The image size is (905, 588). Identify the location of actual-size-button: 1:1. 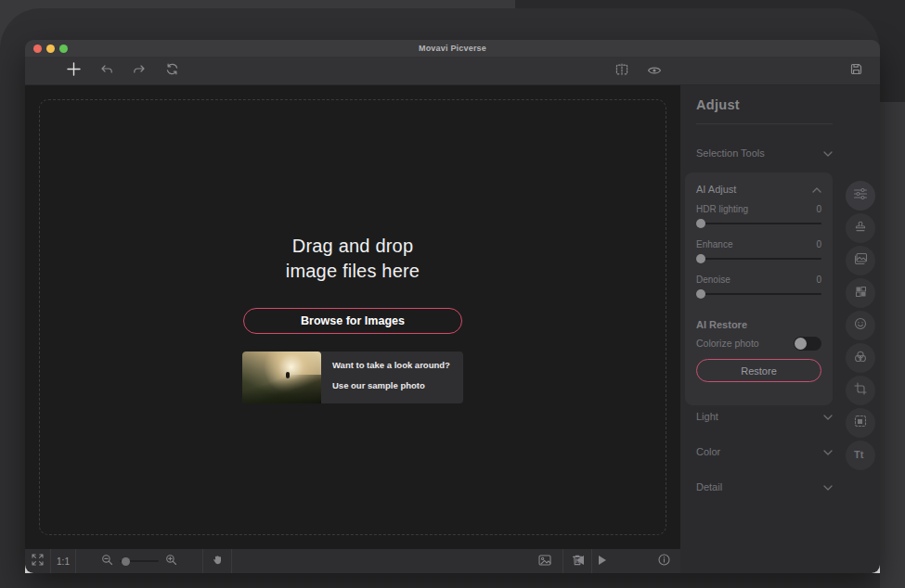
(63, 561).